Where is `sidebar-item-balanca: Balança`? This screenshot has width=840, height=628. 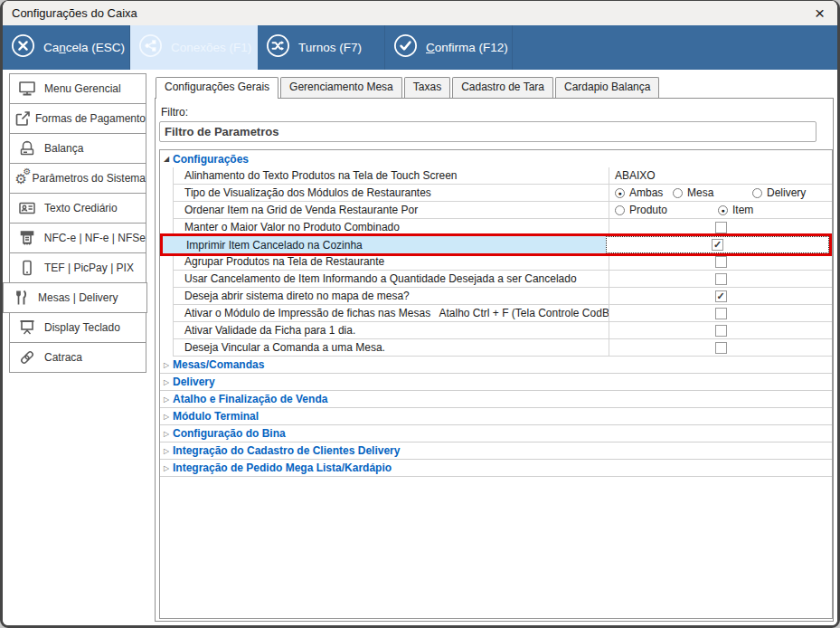
sidebar-item-balanca: Balança is located at coordinates (78, 148).